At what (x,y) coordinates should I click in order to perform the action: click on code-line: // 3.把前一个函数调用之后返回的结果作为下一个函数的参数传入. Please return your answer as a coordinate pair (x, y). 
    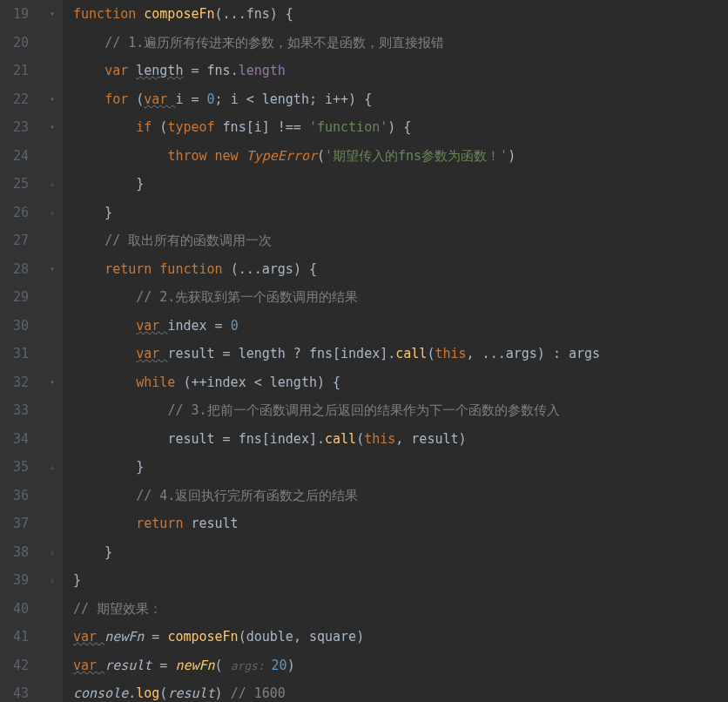
    Looking at the image, I should click on (401, 411).